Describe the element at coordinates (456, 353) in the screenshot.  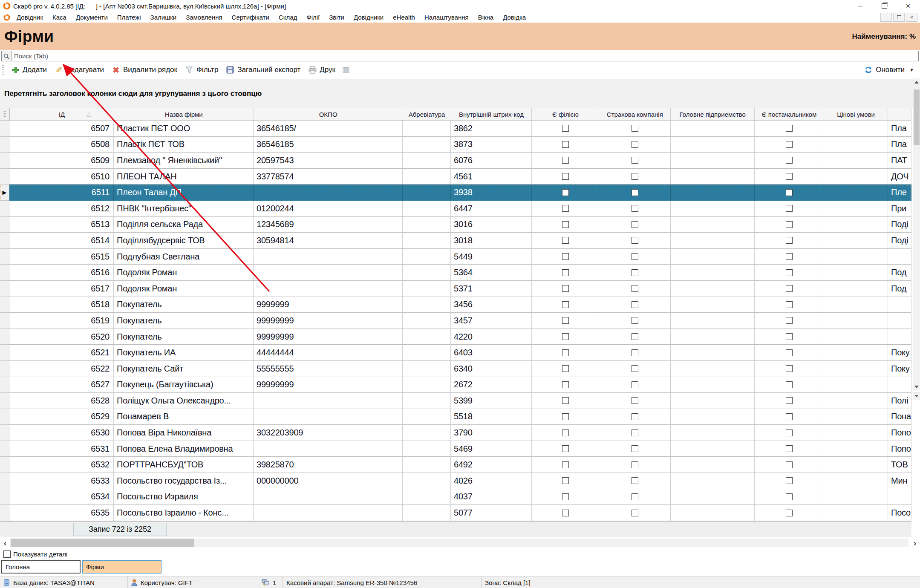
I see `table-row: 6521Покупатель ИА444444446403Поку` at that location.